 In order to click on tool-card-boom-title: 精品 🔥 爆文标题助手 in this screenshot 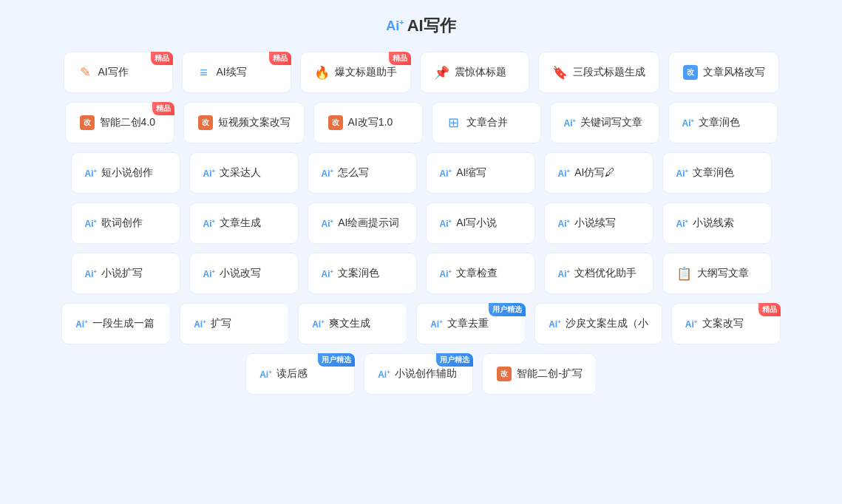, I will do `click(356, 72)`.